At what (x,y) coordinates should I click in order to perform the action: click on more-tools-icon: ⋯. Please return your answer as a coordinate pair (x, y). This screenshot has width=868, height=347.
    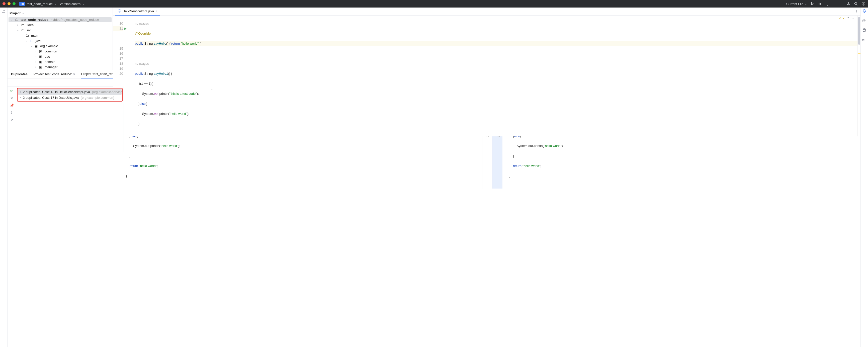
    Looking at the image, I should click on (4, 30).